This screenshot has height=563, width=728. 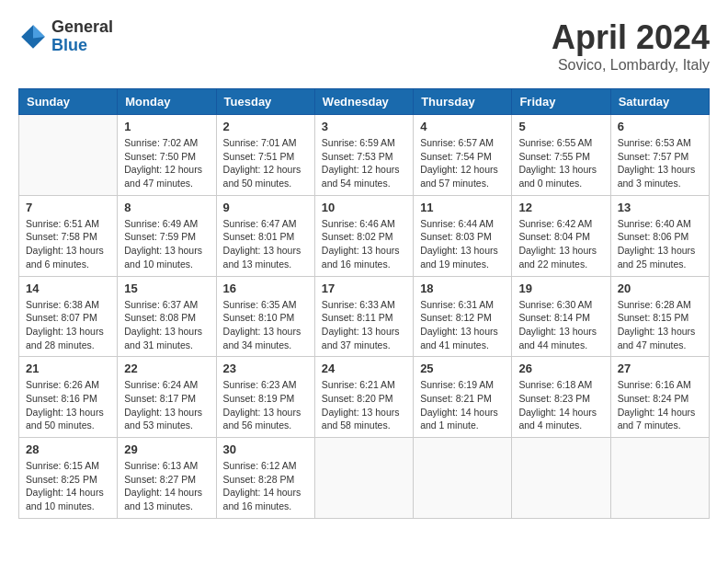 I want to click on day-info: Sunrise: 6:37 AMSunset: 8:08 PMDaylight:…, so click(x=166, y=326).